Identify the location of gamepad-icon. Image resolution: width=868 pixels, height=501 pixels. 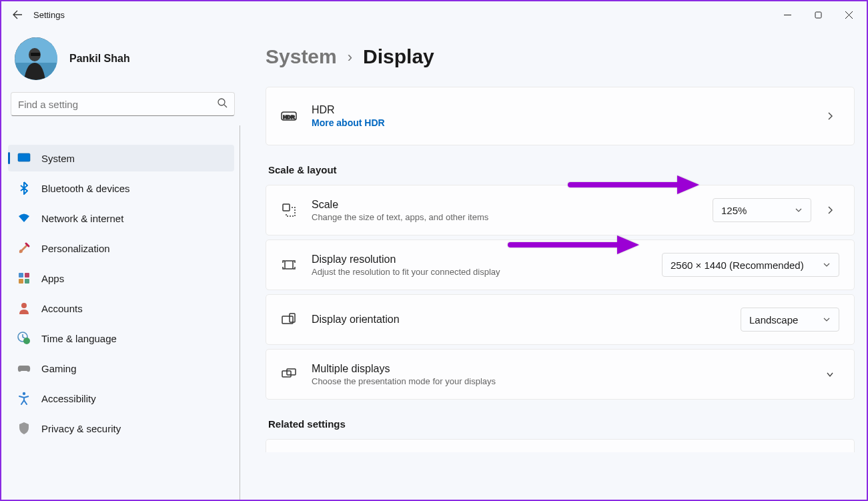
(24, 368).